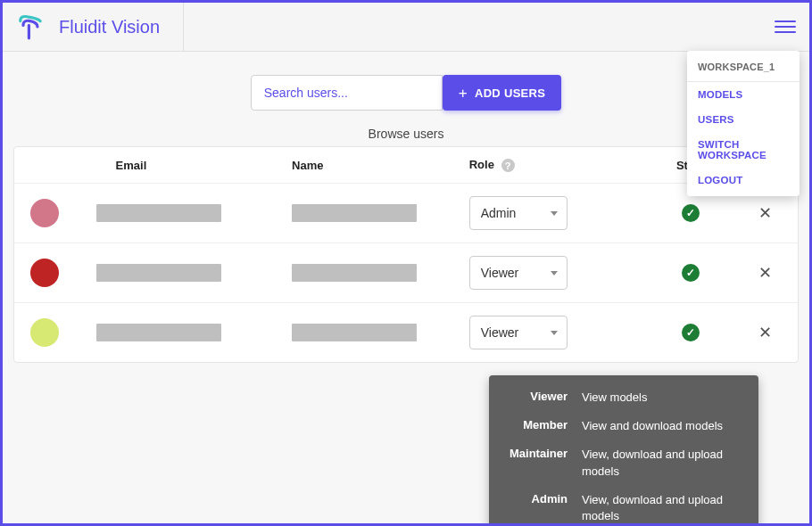 The width and height of the screenshot is (812, 526). What do you see at coordinates (662, 508) in the screenshot?
I see `tooltip-desc: View, download and upload modelsManage u…` at bounding box center [662, 508].